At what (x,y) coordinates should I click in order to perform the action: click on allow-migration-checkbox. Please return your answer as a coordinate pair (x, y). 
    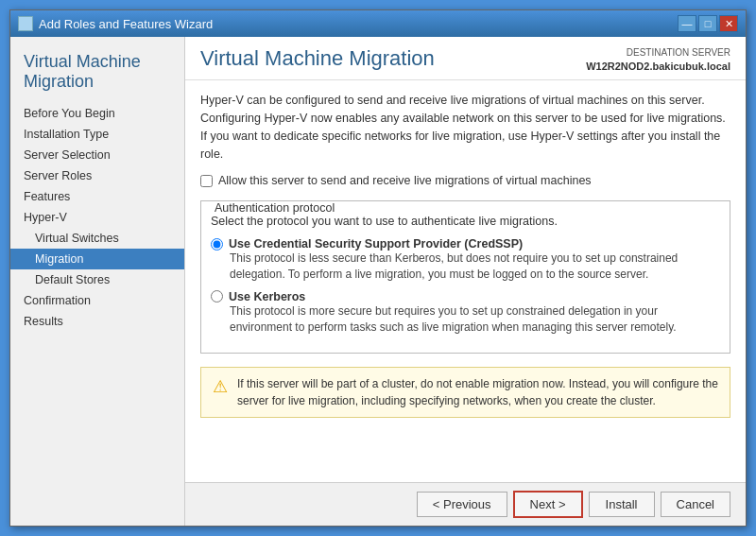
    Looking at the image, I should click on (206, 182).